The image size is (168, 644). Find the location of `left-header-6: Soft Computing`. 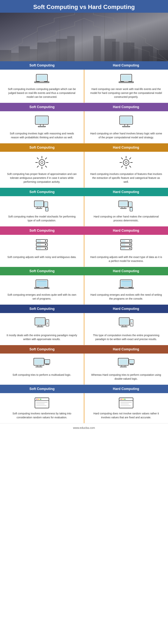

left-header-6: Soft Computing is located at coordinates (42, 271).